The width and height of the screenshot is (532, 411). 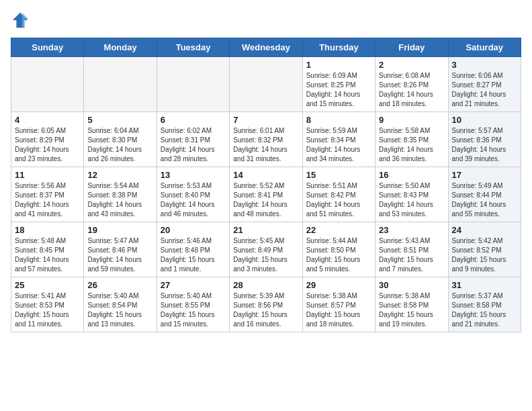 What do you see at coordinates (266, 310) in the screenshot?
I see `day-info: Sunrise: 5:39 AM Sunset: 8:56 PM Dayligh…` at bounding box center [266, 310].